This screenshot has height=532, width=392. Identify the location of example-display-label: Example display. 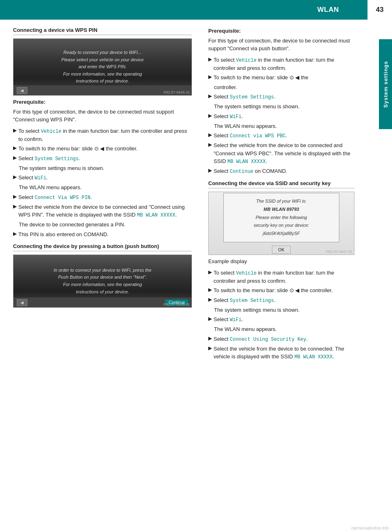
(281, 262).